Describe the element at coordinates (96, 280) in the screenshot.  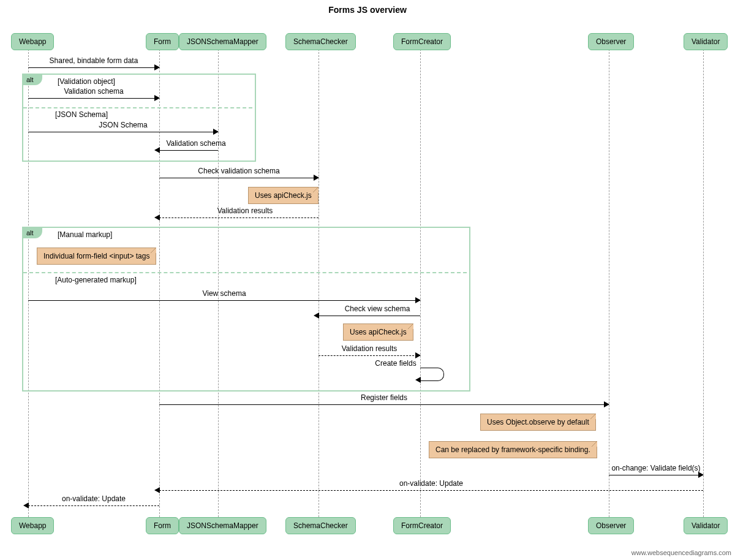
I see `alt-else-cond-2: [Auto-generated markup]` at that location.